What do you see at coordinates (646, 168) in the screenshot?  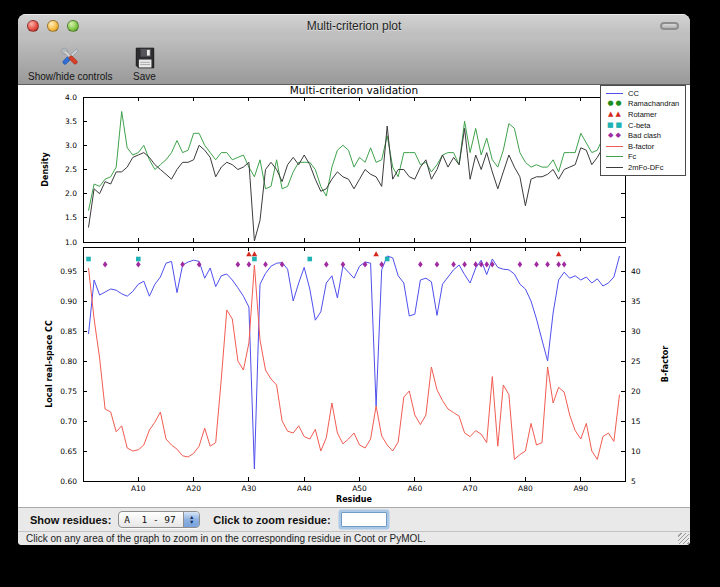 I see `legend-label: 2mFo-DFc` at bounding box center [646, 168].